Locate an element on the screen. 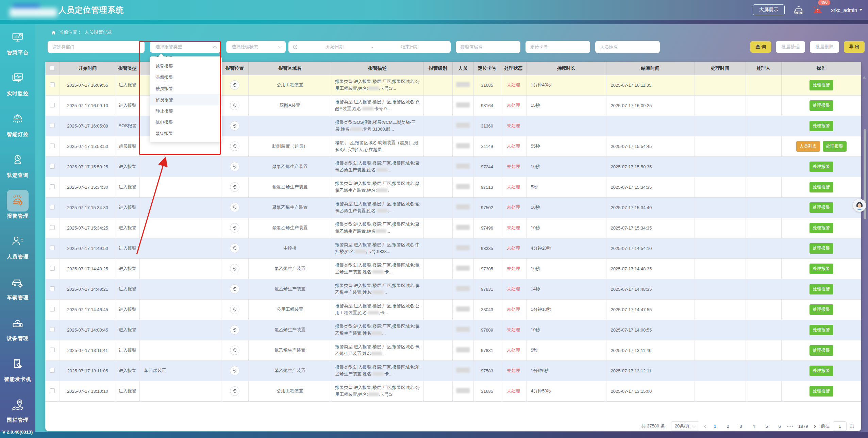  alarm-type-option: 静止报警 is located at coordinates (186, 111).